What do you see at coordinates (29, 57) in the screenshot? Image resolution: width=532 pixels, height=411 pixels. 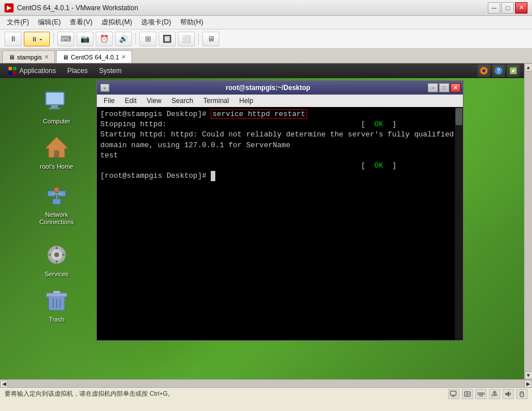 I see `tab-stampgis-label: stampgis` at bounding box center [29, 57].